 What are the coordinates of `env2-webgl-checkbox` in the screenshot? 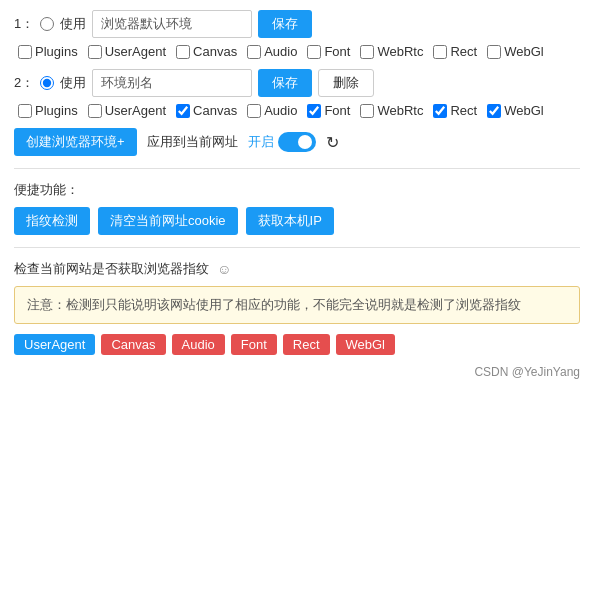 It's located at (494, 111).